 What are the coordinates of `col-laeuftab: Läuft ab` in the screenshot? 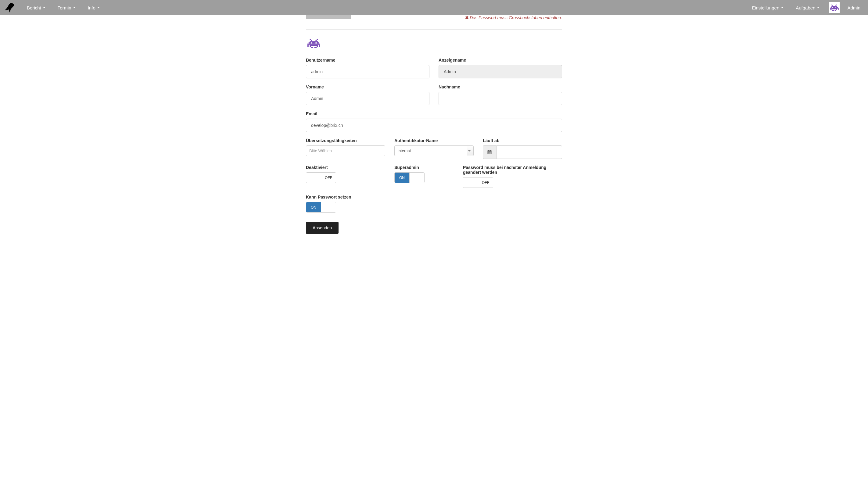 It's located at (522, 149).